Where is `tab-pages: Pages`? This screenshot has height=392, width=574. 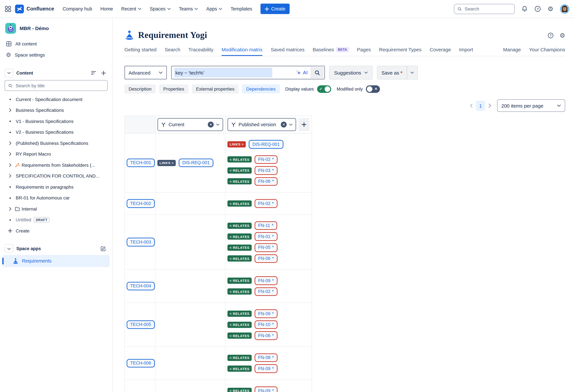 tab-pages: Pages is located at coordinates (364, 51).